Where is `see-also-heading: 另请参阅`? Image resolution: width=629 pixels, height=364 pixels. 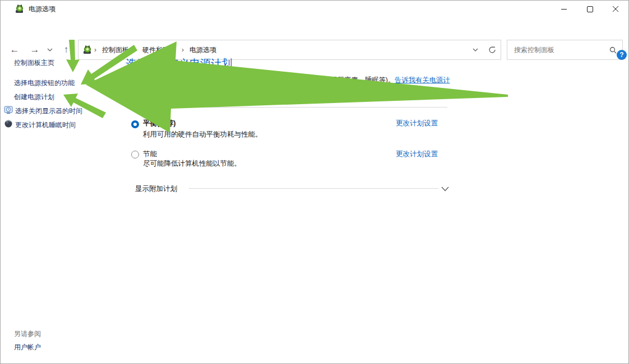 see-also-heading: 另请参阅 is located at coordinates (27, 334).